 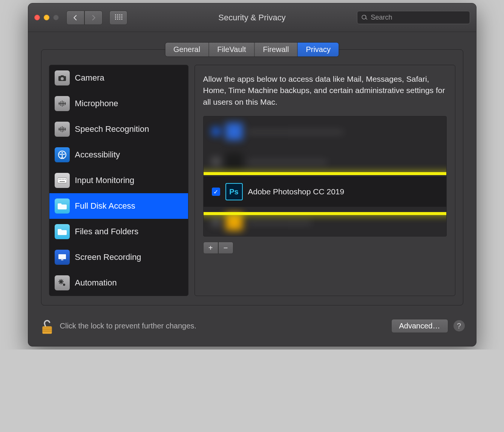 I want to click on tab-filevault: FileVault, so click(x=231, y=50).